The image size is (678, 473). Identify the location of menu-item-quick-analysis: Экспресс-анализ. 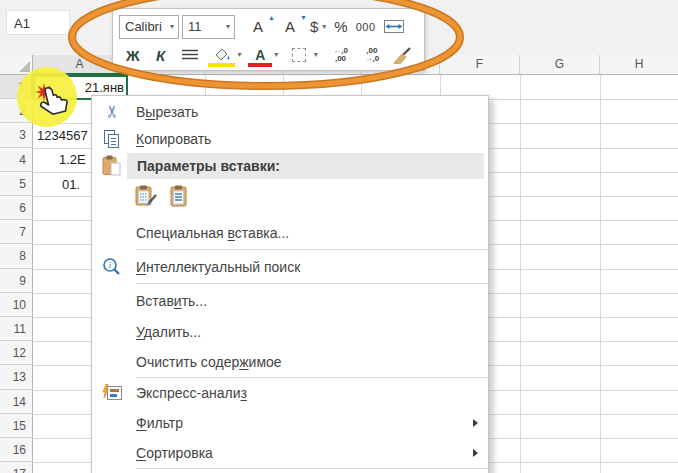
(290, 393).